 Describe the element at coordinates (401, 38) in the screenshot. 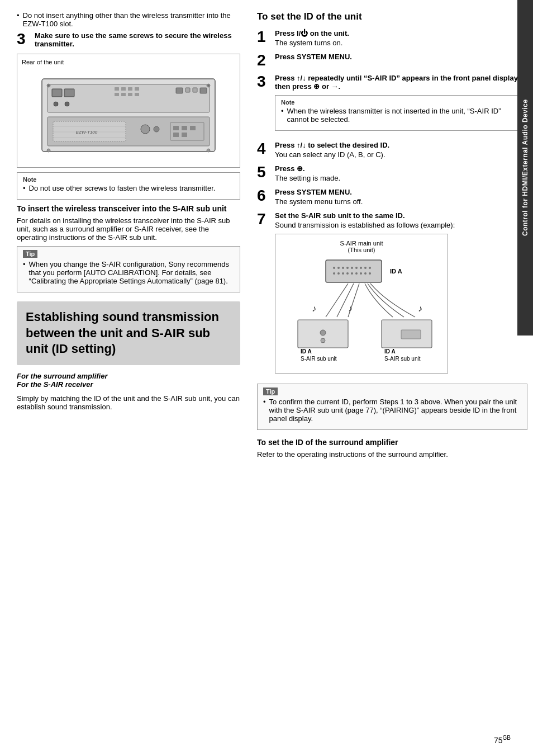

I see `step1-content: Press I/⏻ on the unit. The system turns …` at that location.